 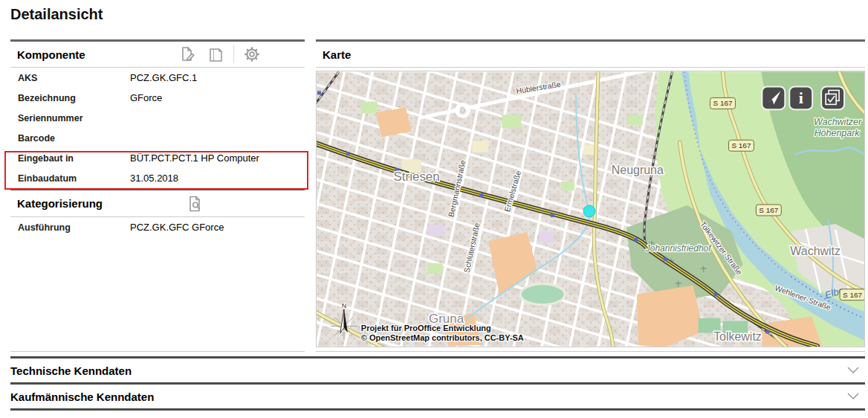 I want to click on map-location-marker, so click(x=589, y=211).